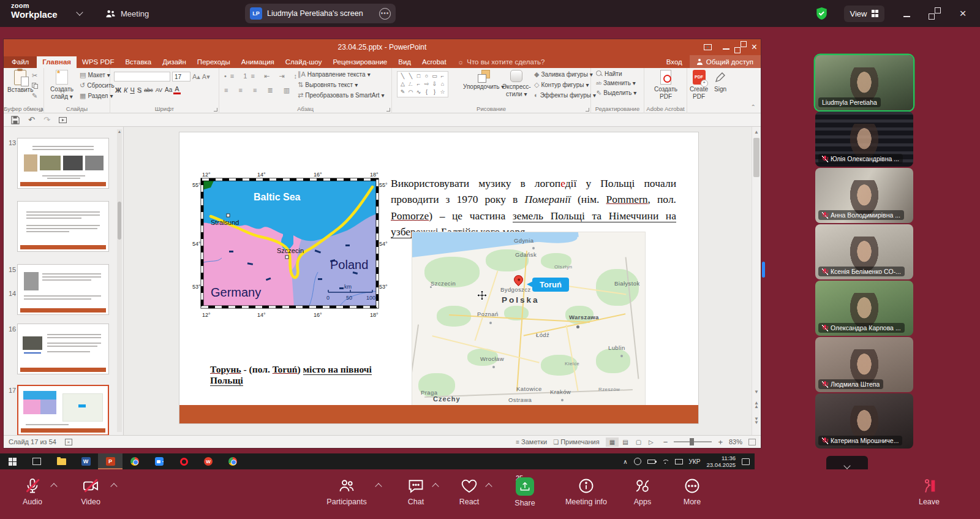  What do you see at coordinates (80, 12) in the screenshot?
I see `chevron-down-icon` at bounding box center [80, 12].